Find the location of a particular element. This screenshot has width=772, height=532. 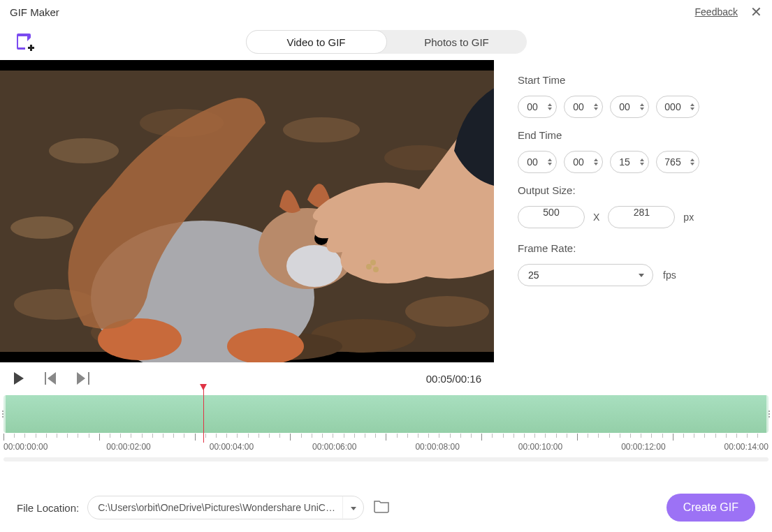

end-hour-input: 00 is located at coordinates (537, 162).